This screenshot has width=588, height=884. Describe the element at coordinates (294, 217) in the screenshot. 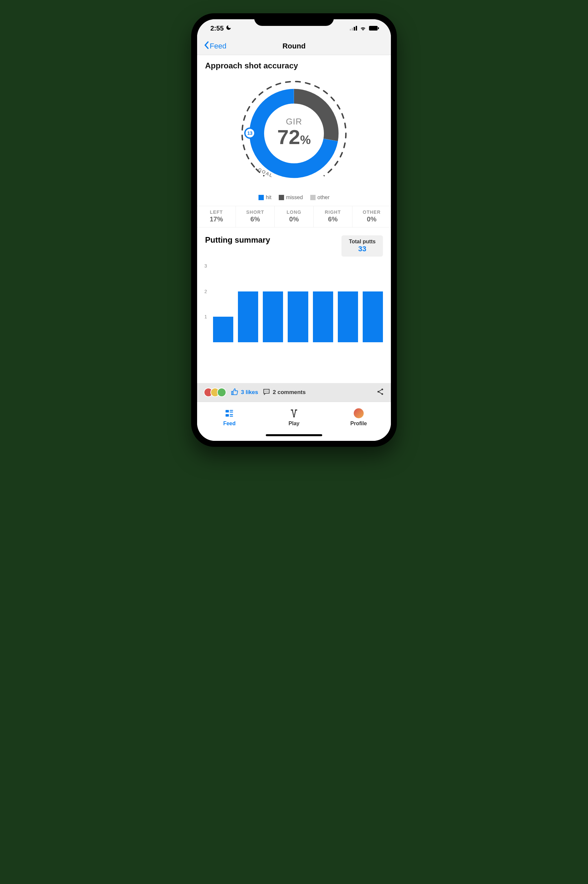

I see `miss-cell: LONG0%` at that location.